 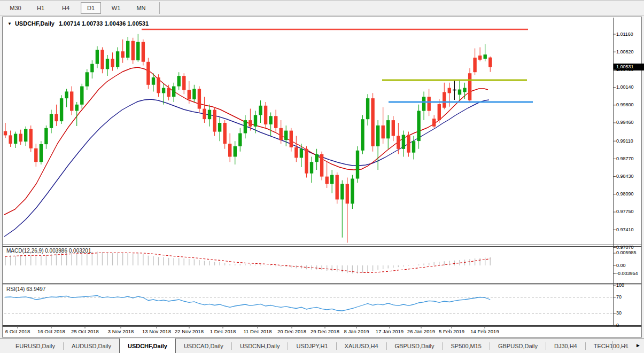 What do you see at coordinates (10, 23) in the screenshot?
I see `chart-dropdown-icon: ▼` at bounding box center [10, 23].